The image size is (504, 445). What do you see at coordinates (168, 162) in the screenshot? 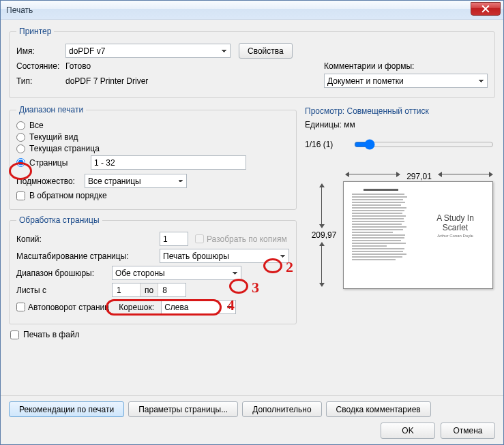
I see `pages-input` at bounding box center [168, 162].